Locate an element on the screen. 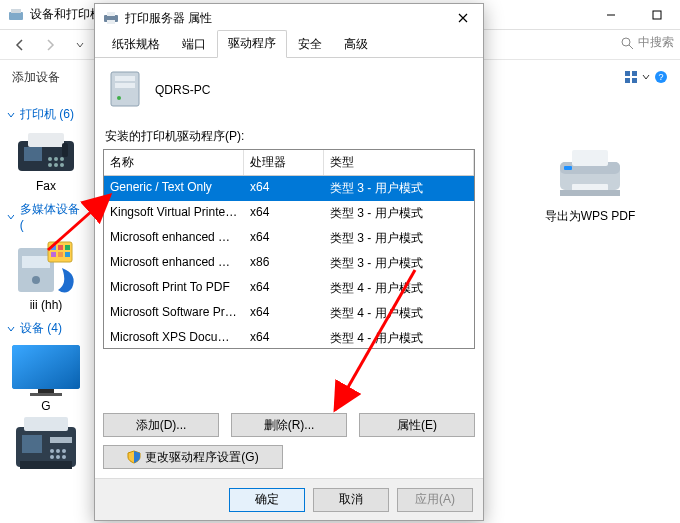  driver-name: Kingsoft Virtual Printer ... is located at coordinates (174, 214).